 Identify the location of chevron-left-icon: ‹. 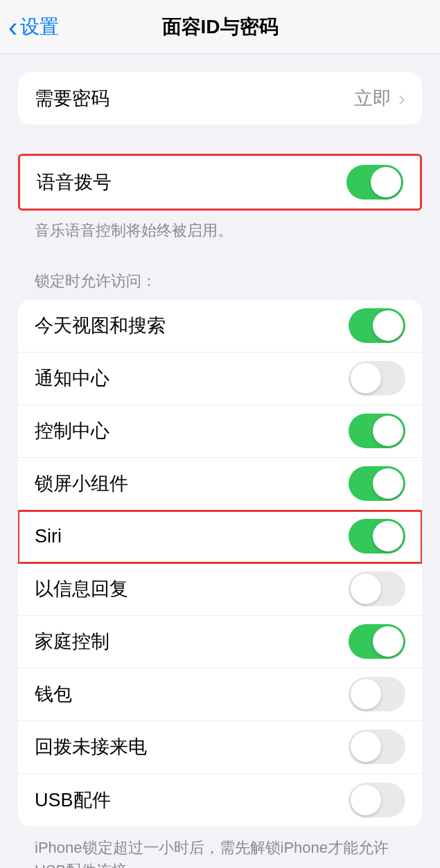
(12, 27).